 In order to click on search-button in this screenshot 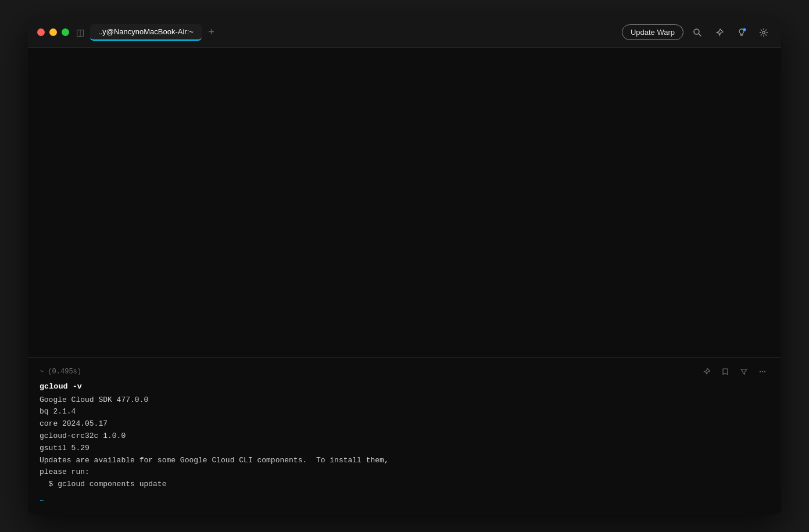, I will do `click(697, 33)`.